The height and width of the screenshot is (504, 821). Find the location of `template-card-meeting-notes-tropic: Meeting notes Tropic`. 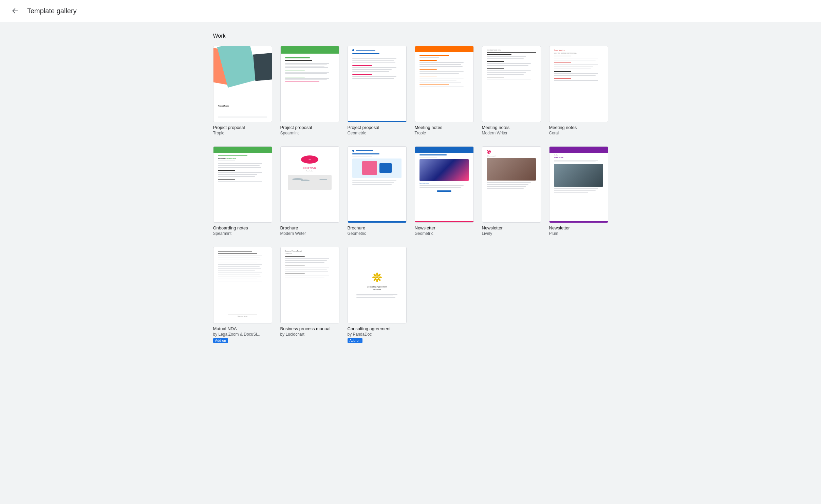

template-card-meeting-notes-tropic: Meeting notes Tropic is located at coordinates (444, 91).